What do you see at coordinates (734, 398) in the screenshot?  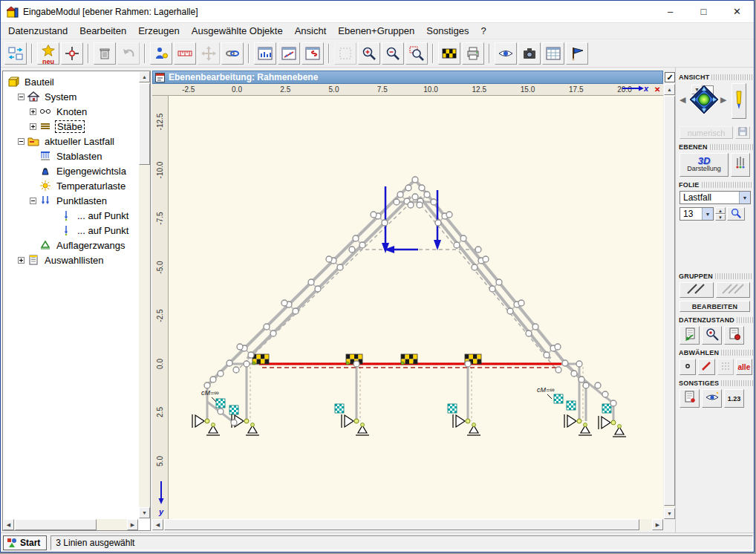 I see `calculator-button: 1.23` at bounding box center [734, 398].